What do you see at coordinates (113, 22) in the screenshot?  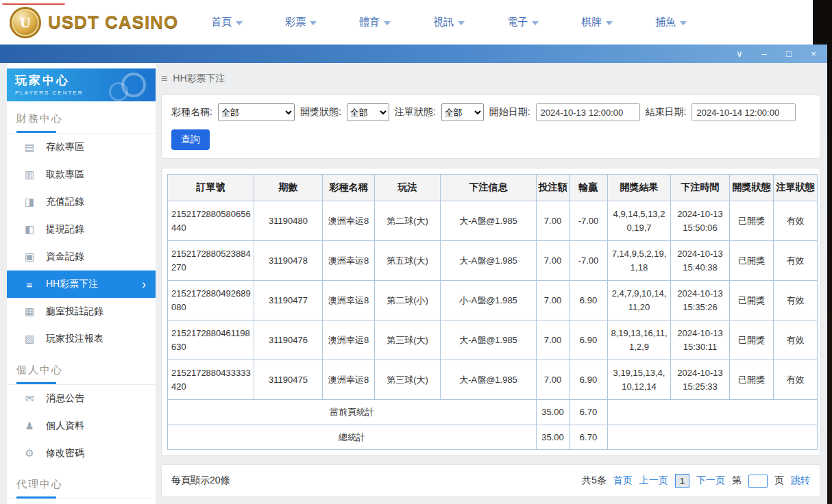 I see `logo-text: USDT CASINO` at bounding box center [113, 22].